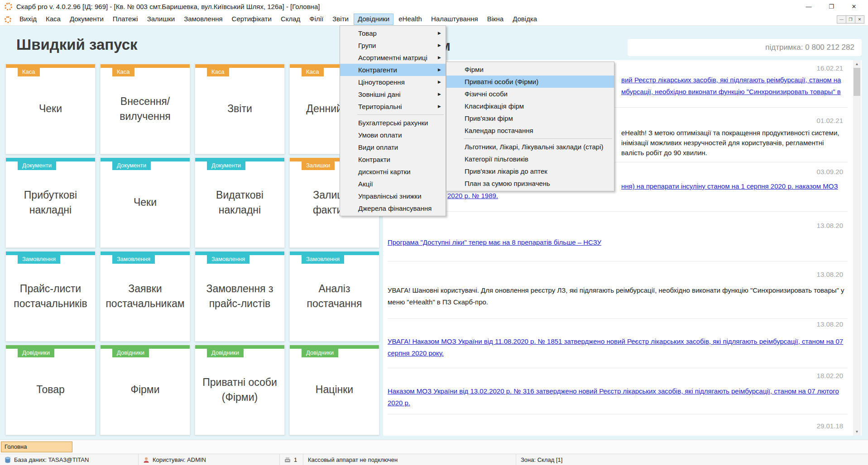  I want to click on menubar: ВихідКасаДокументиПлатежіЗалишкиЗамовлен…, so click(434, 19).